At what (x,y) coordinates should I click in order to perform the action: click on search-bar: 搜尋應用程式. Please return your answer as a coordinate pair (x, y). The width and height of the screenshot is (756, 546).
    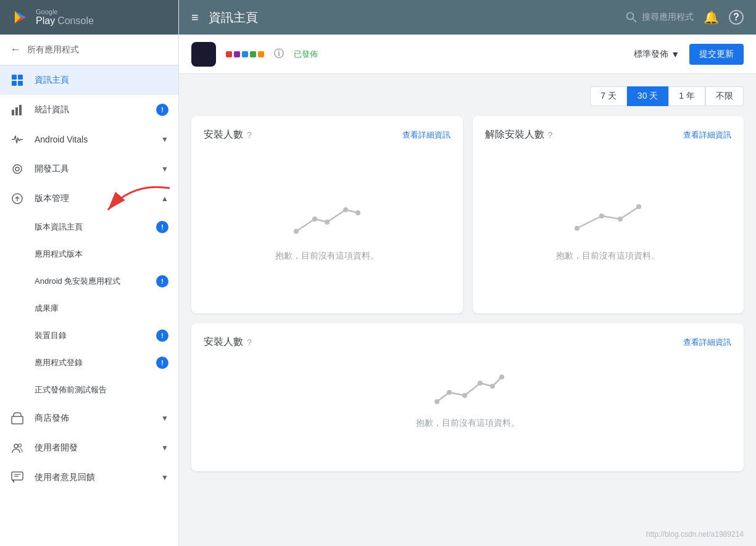
    Looking at the image, I should click on (660, 17).